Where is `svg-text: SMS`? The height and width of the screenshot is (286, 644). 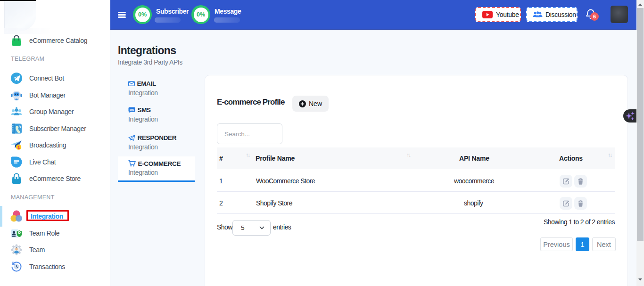
svg-text: SMS is located at coordinates (132, 110).